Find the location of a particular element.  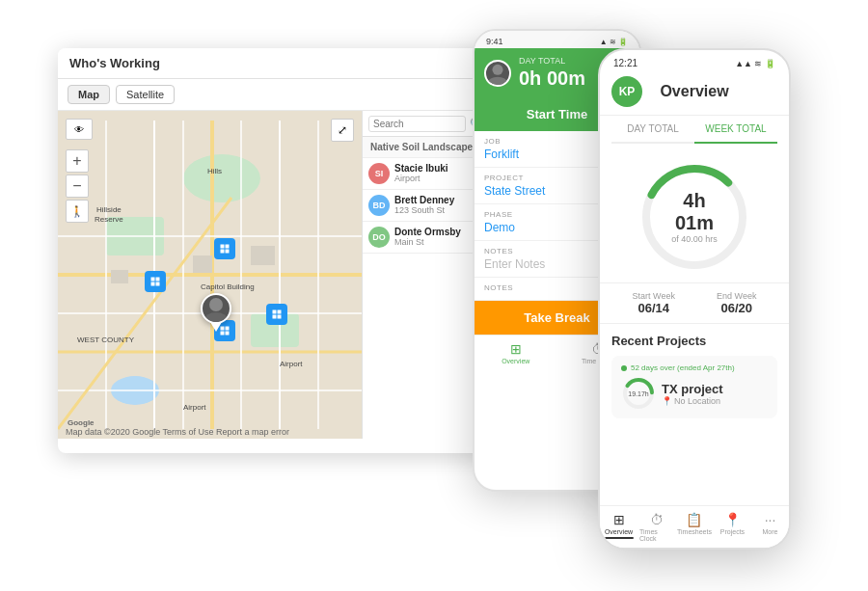

phone2-title: Overview is located at coordinates (694, 92).